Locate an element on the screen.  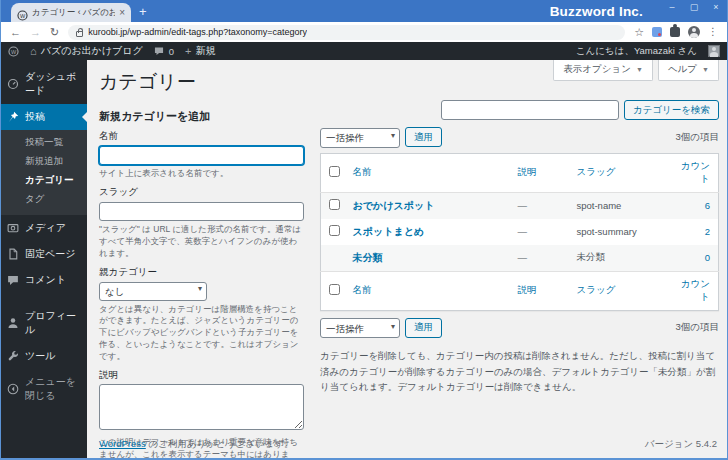
table-header-row: 名前 説明 スラッグ カウント is located at coordinates (520, 172).